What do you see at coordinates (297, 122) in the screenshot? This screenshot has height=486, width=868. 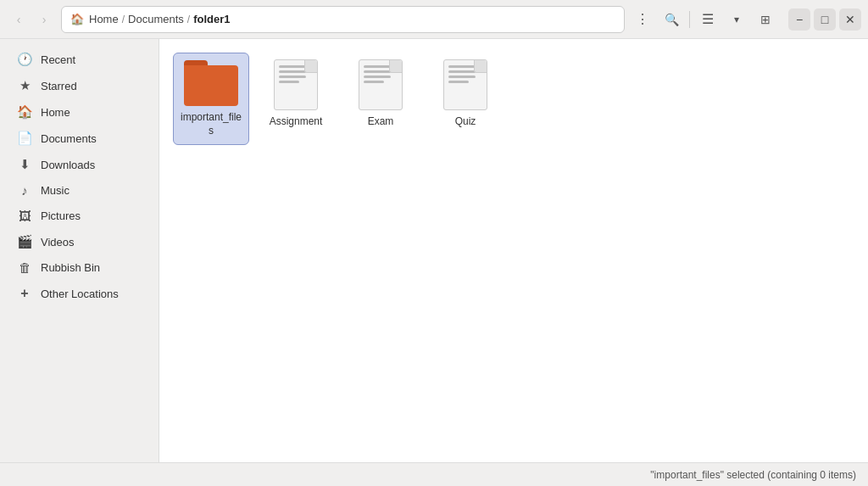 I see `file-label-assignment: Assignment` at bounding box center [297, 122].